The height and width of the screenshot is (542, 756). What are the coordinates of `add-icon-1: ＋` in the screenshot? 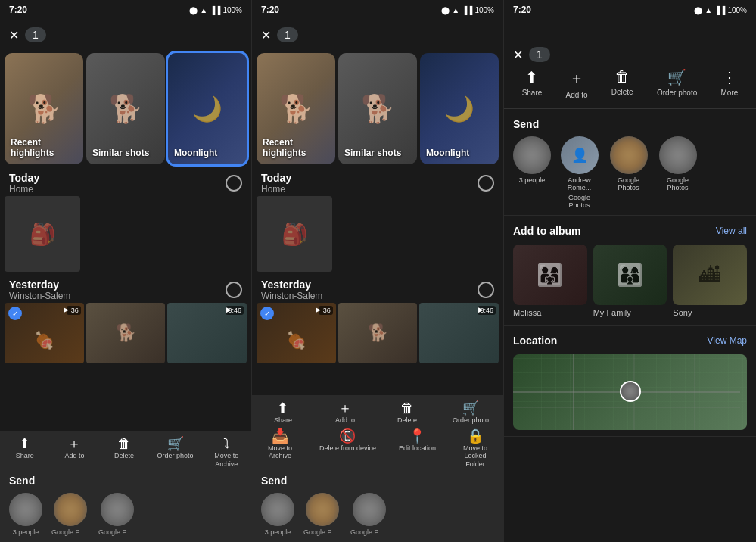 It's located at (74, 444).